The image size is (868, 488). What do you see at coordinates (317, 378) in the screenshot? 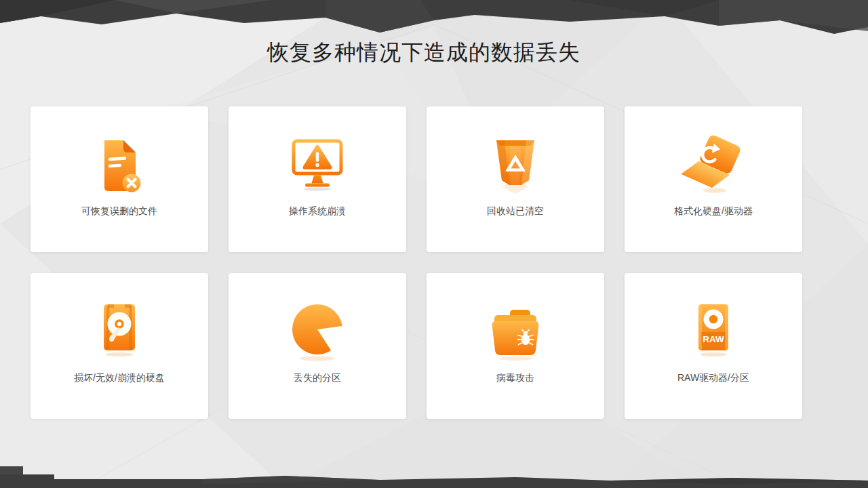
I see `card-label: 丢失的分区` at bounding box center [317, 378].